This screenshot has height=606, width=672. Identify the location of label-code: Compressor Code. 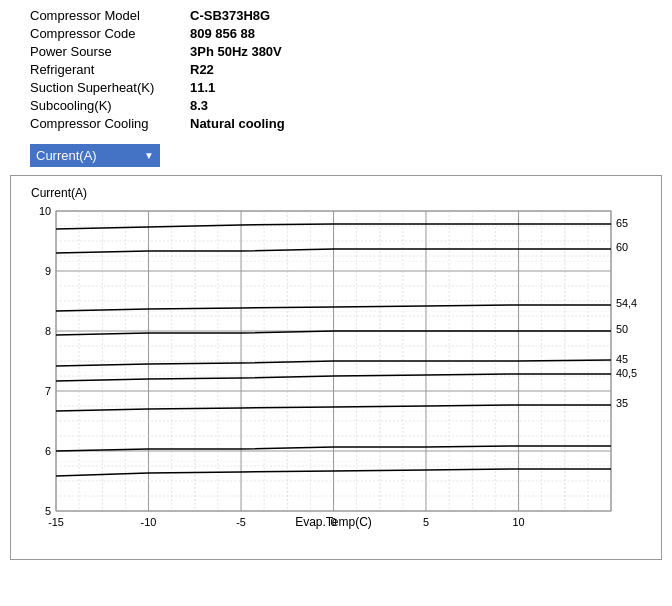
(110, 34).